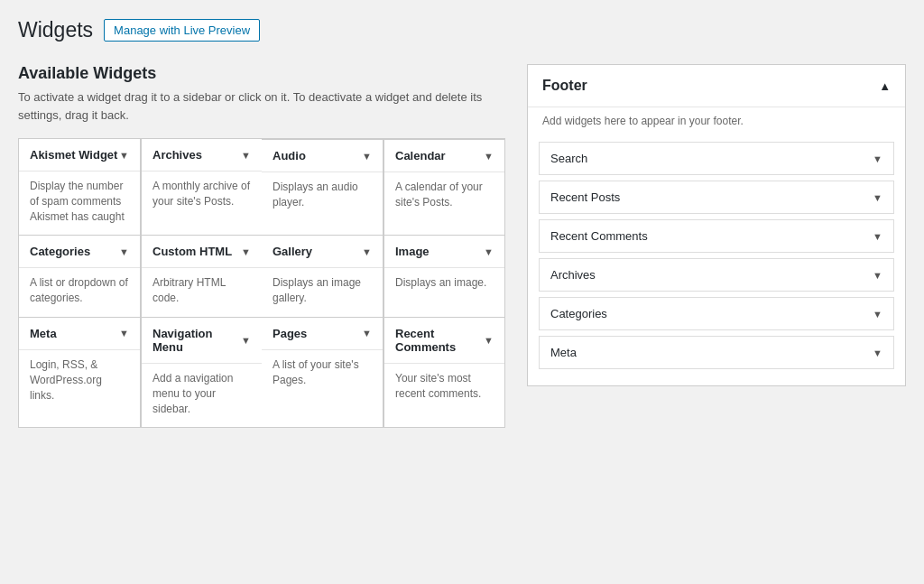  What do you see at coordinates (716, 314) in the screenshot?
I see `footer-widget-item: Categories ▼` at bounding box center [716, 314].